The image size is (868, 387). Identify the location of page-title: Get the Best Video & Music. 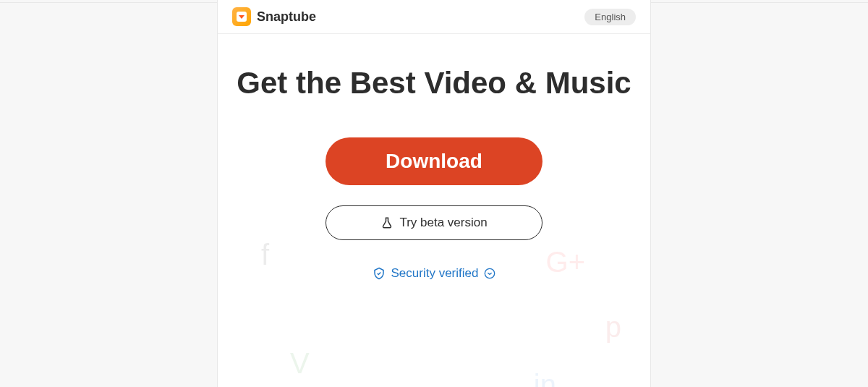
(434, 84).